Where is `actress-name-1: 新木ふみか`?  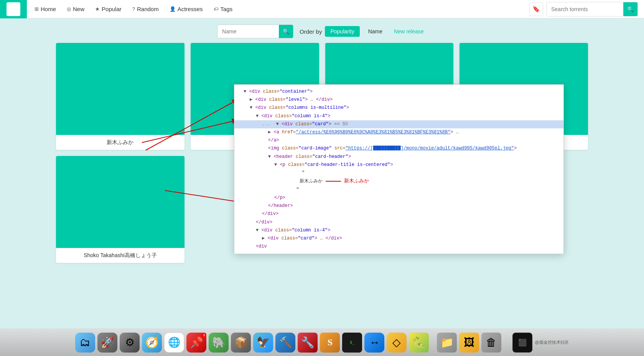
actress-name-1: 新木ふみか is located at coordinates (120, 143).